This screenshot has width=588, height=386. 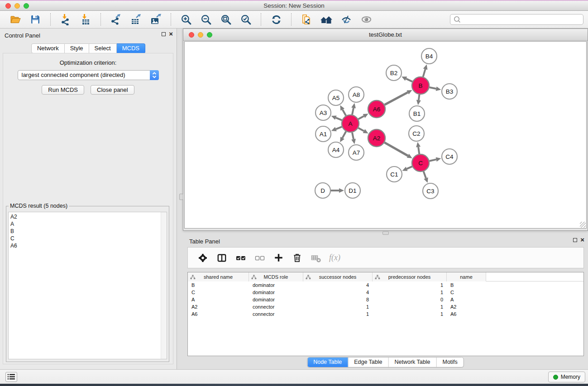 I want to click on close-table-panel-icon: ×, so click(x=582, y=240).